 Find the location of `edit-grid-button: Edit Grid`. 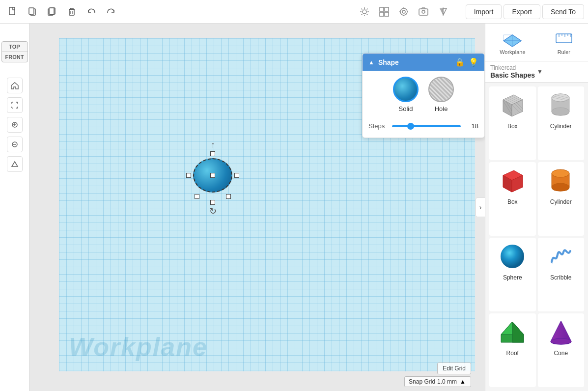

edit-grid-button: Edit Grid is located at coordinates (454, 368).